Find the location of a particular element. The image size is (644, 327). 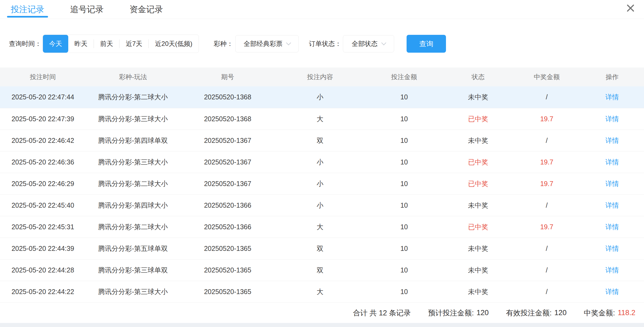

tab-chase-records: 追号记录 is located at coordinates (87, 9).